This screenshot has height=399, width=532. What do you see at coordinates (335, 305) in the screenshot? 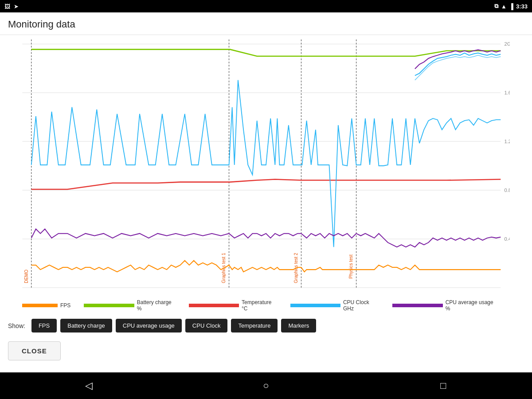
I see `legend-cpu-clock: CPU Clock GHz` at bounding box center [335, 305].